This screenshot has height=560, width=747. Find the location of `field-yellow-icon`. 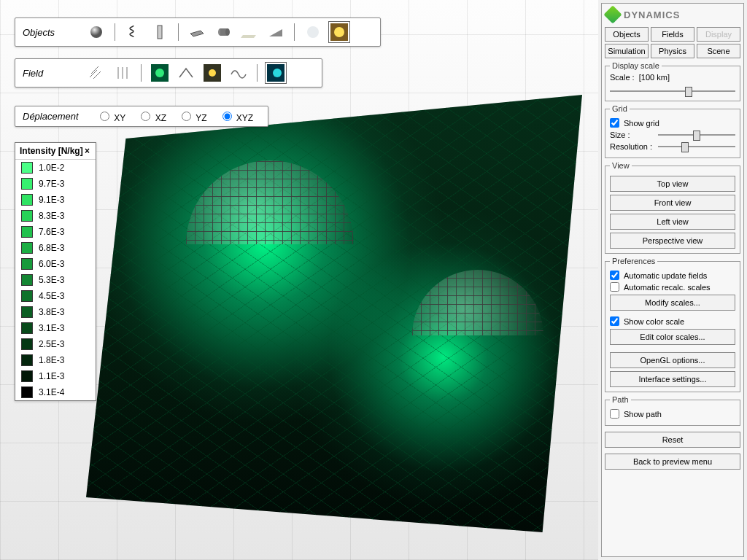

field-yellow-icon is located at coordinates (212, 73).